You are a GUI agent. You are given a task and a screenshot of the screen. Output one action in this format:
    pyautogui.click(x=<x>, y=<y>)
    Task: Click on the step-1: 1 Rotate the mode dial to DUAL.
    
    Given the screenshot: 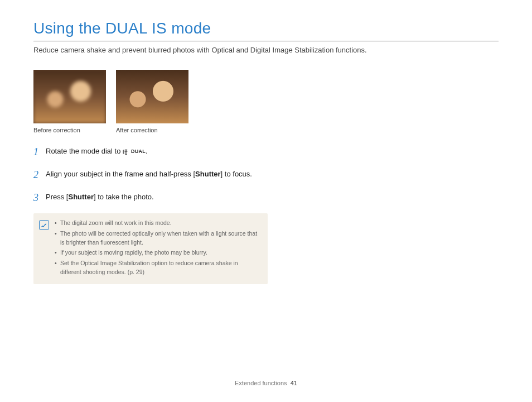 What is the action you would take?
    pyautogui.click(x=151, y=152)
    